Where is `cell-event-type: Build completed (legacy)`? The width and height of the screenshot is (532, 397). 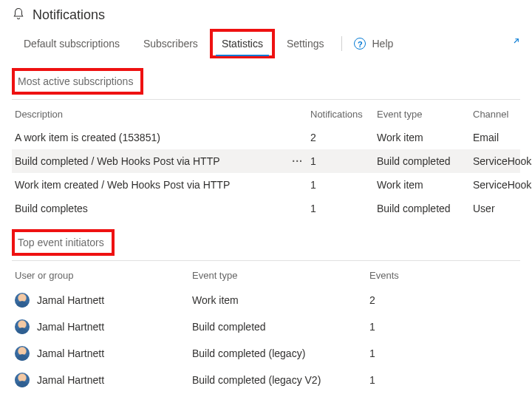 cell-event-type: Build completed (legacy) is located at coordinates (281, 353).